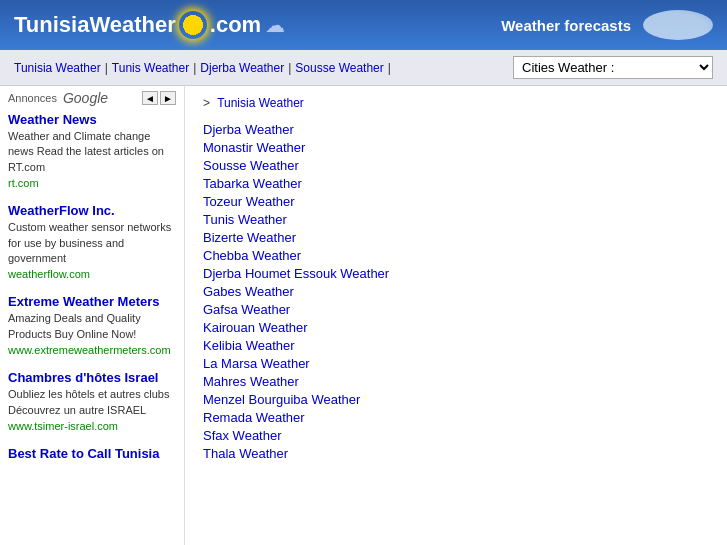  Describe the element at coordinates (92, 302) in the screenshot. I see `ad-title-2: Extreme Weather Meters` at that location.